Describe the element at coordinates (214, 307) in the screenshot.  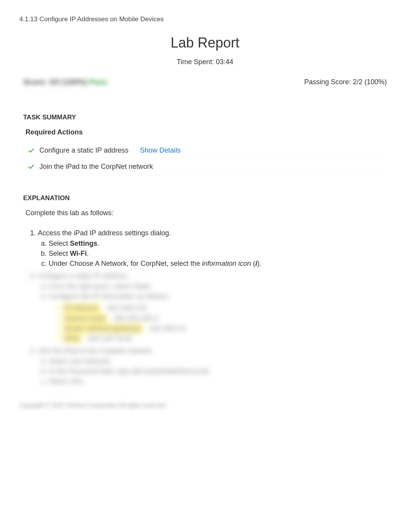
I see `step-2-blurred: Configure a static IP address. From the …` at that location.